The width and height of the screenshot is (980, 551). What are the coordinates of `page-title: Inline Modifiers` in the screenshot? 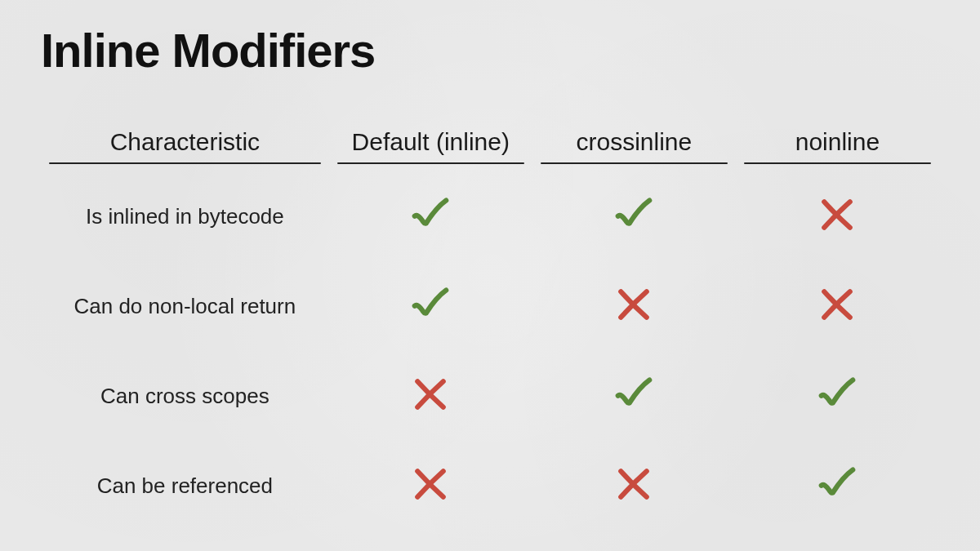 It's located at (490, 51).